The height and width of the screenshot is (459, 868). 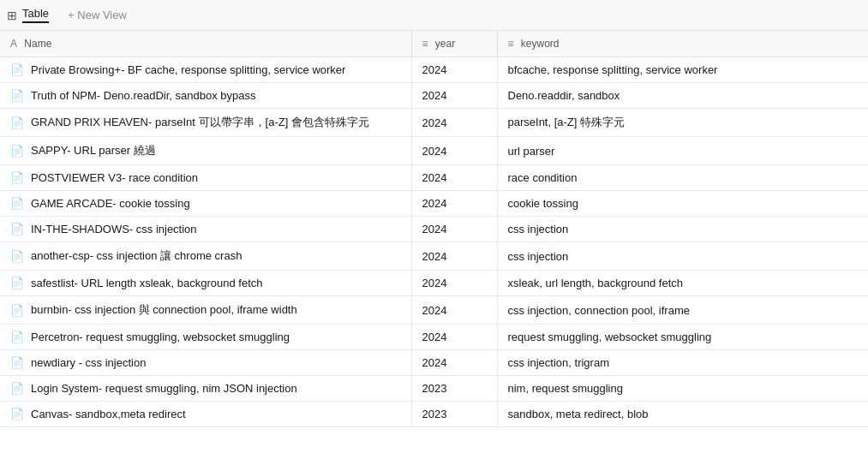 I want to click on col-header-year: ≡ year, so click(x=454, y=45).